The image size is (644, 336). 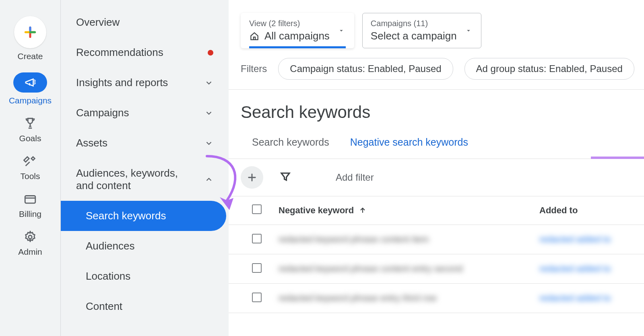 I want to click on filters-label: Filters, so click(x=254, y=69).